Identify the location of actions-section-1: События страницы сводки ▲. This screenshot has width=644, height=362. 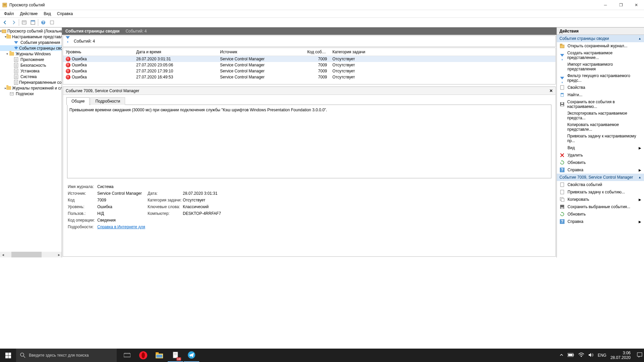
(600, 39).